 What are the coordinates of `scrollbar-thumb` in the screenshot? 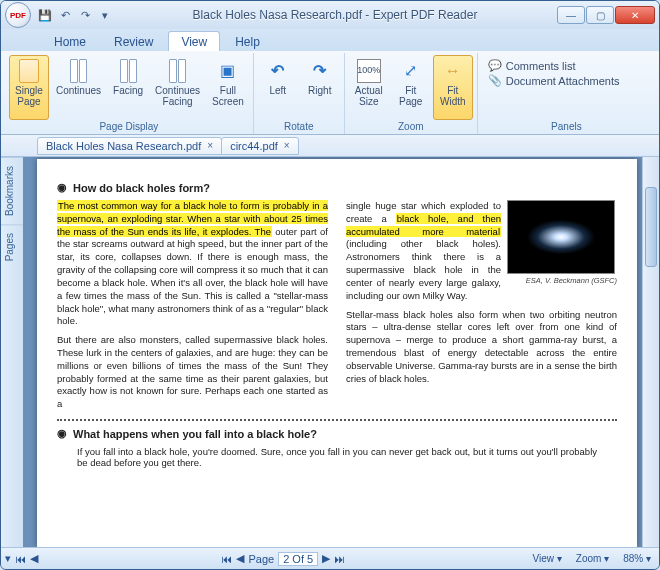 It's located at (651, 227).